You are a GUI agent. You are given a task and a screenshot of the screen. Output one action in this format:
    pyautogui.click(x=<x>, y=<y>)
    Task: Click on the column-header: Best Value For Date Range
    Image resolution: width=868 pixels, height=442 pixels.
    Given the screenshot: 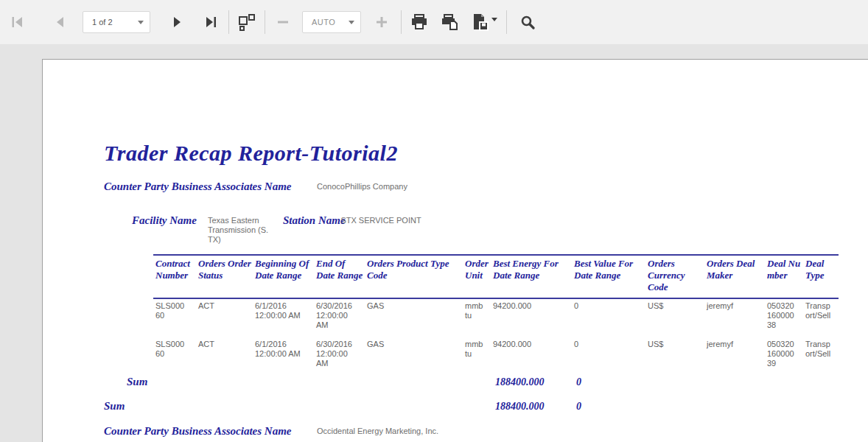 What is the action you would take?
    pyautogui.click(x=609, y=277)
    